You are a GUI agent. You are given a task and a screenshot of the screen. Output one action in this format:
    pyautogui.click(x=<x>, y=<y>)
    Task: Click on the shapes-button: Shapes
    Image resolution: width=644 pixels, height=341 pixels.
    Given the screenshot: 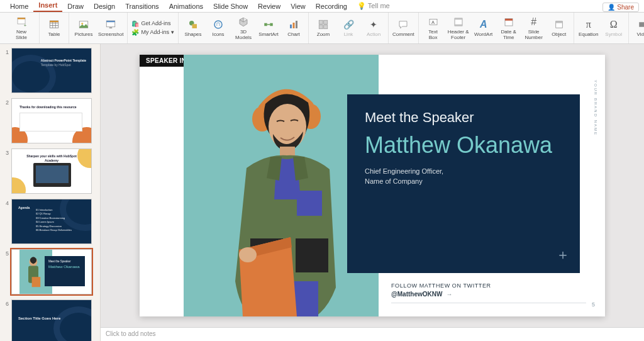 What is the action you would take?
    pyautogui.click(x=193, y=28)
    